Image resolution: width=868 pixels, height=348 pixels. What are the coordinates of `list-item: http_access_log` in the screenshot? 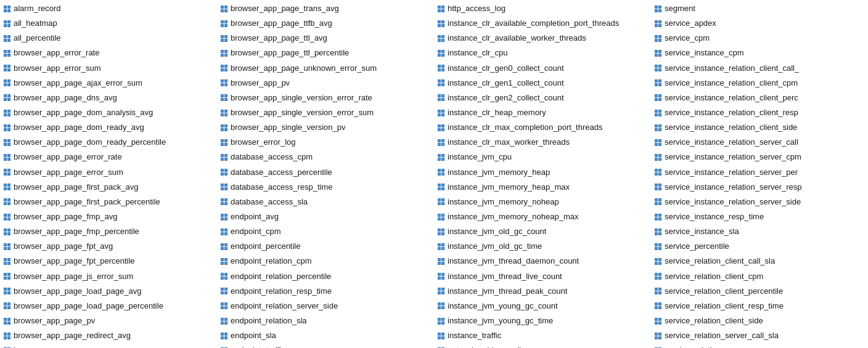 It's located at (542, 9).